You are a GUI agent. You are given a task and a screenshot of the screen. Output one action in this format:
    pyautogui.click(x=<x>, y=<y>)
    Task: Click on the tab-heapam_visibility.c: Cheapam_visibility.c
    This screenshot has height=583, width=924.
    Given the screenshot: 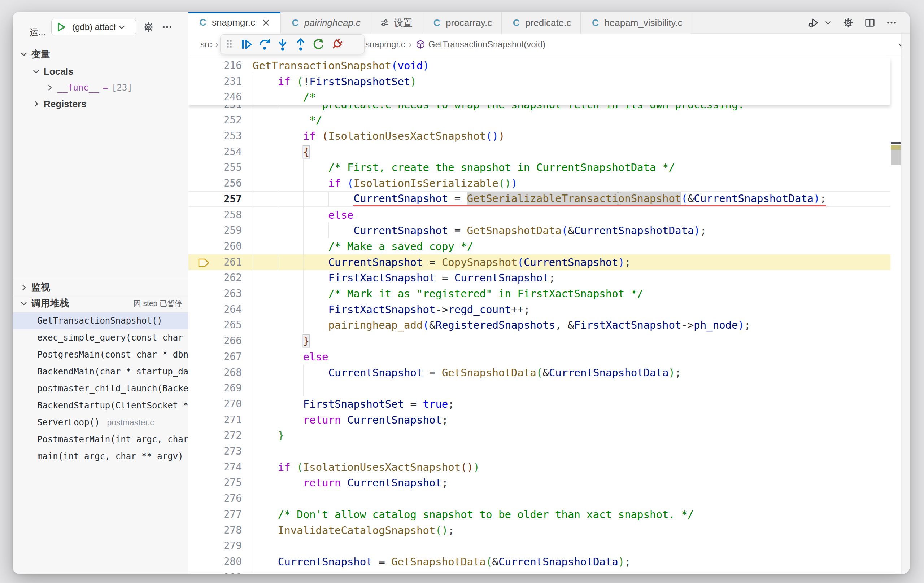 What is the action you would take?
    pyautogui.click(x=636, y=23)
    